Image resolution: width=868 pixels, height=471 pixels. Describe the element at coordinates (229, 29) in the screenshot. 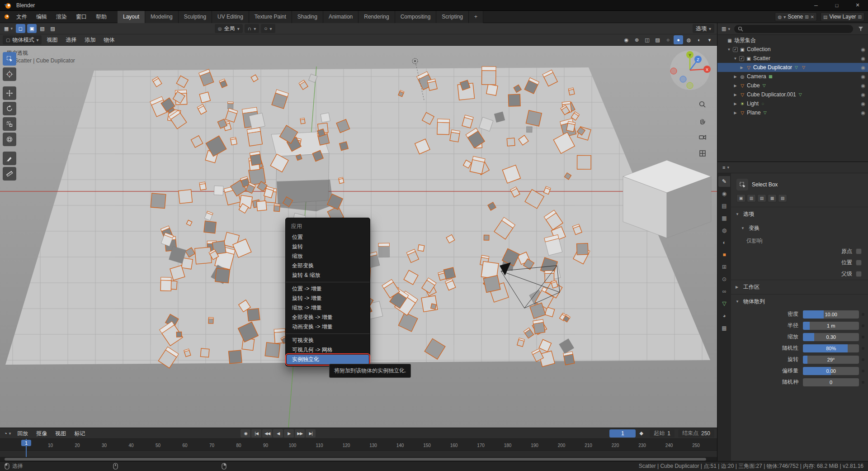

I see `transform-orientation-dropdown: ◎ 全局 ▾` at that location.